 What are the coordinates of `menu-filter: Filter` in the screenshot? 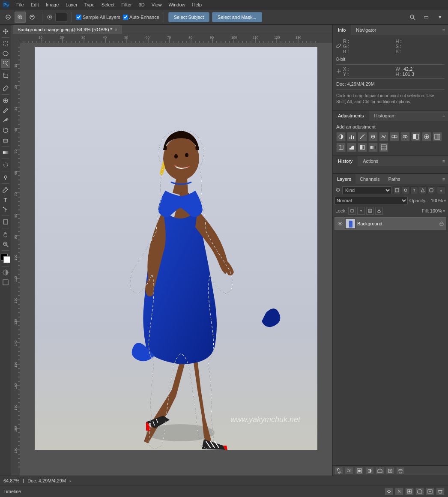 It's located at (126, 5).